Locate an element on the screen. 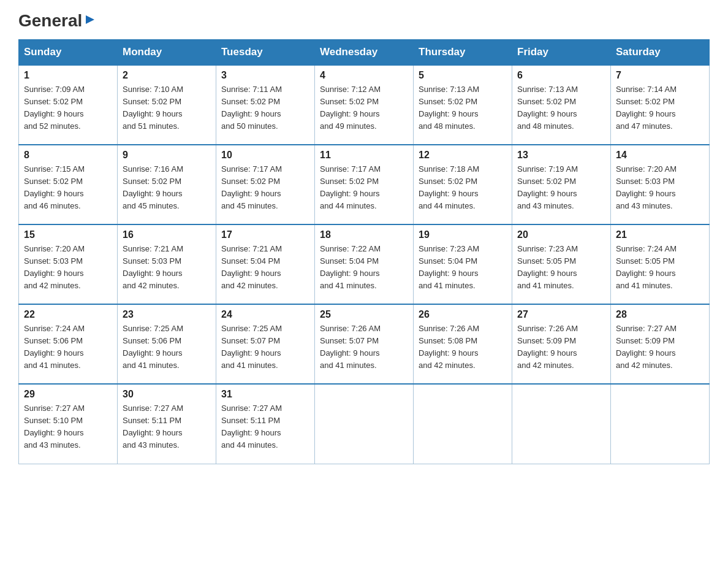 This screenshot has width=728, height=563. calendar-cell: 23 Sunrise: 7:25 AMSunset: 5:06 PMDaylig… is located at coordinates (167, 344).